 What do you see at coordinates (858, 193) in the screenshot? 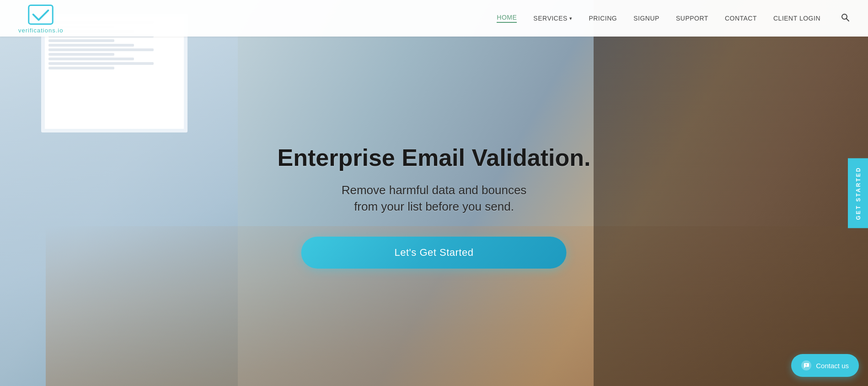
I see `get-started-tab: GET STARTED` at bounding box center [858, 193].